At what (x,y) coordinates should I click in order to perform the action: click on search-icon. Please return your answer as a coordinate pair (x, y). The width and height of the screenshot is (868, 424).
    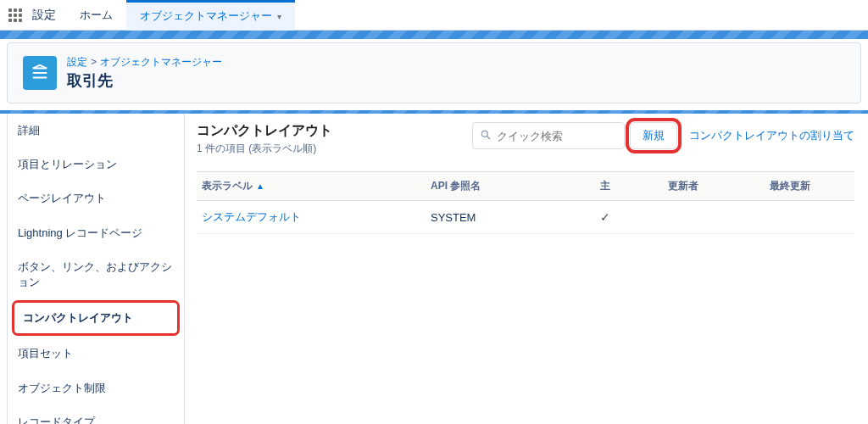
    Looking at the image, I should click on (486, 136).